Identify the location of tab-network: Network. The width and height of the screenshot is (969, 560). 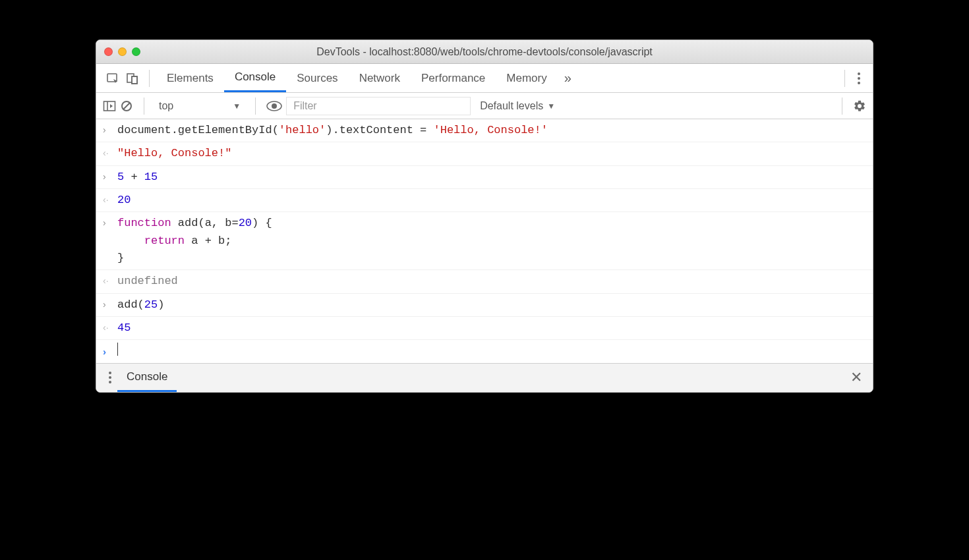
(380, 78).